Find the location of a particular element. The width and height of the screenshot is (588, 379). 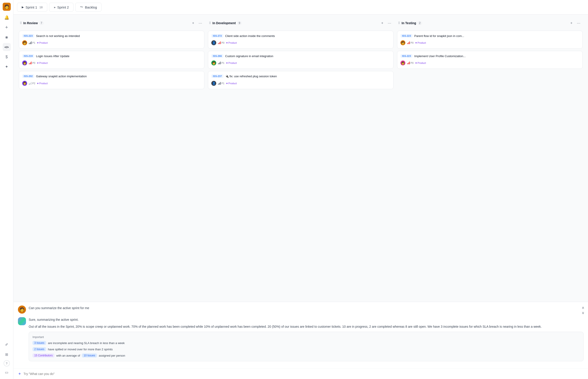

col-in-testing-header: ⠿ In Testing 2 + ⋯ is located at coordinates (490, 23).